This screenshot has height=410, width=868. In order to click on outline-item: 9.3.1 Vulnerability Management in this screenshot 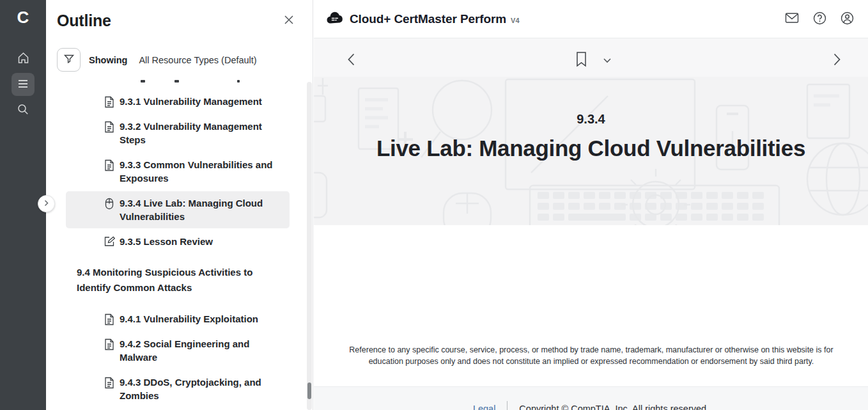, I will do `click(178, 101)`.